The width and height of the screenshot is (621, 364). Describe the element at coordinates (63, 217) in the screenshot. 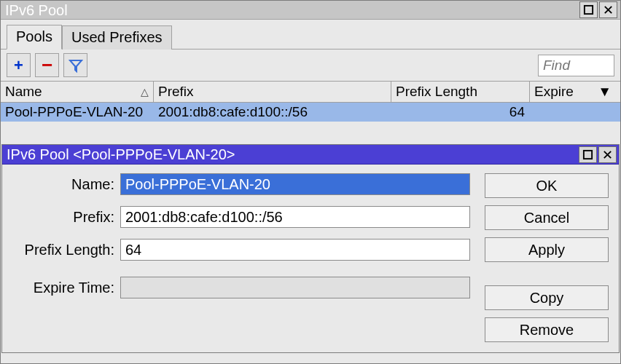

I see `prefix-label: Prefix:` at that location.